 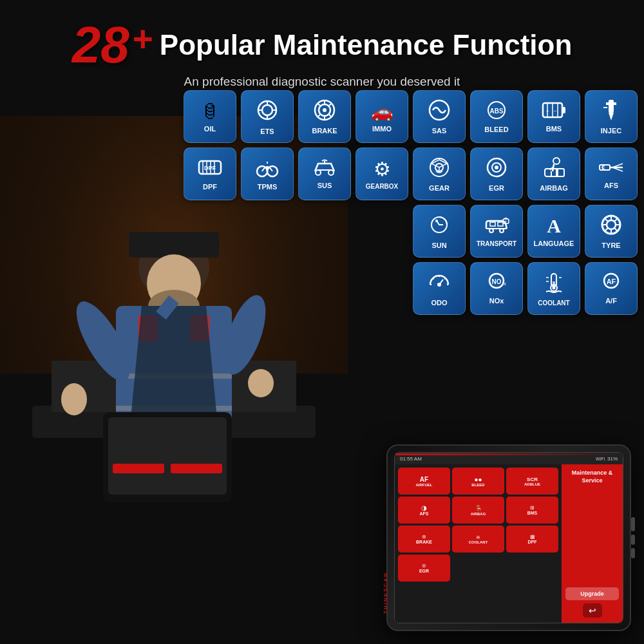 I want to click on plus-sign: +, so click(x=143, y=39).